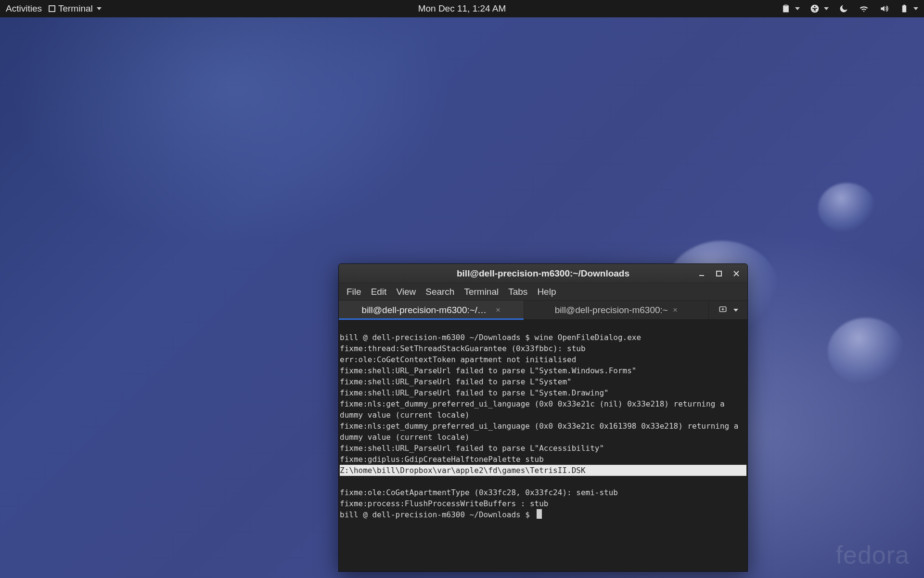  What do you see at coordinates (884, 9) in the screenshot?
I see `volume-indicator` at bounding box center [884, 9].